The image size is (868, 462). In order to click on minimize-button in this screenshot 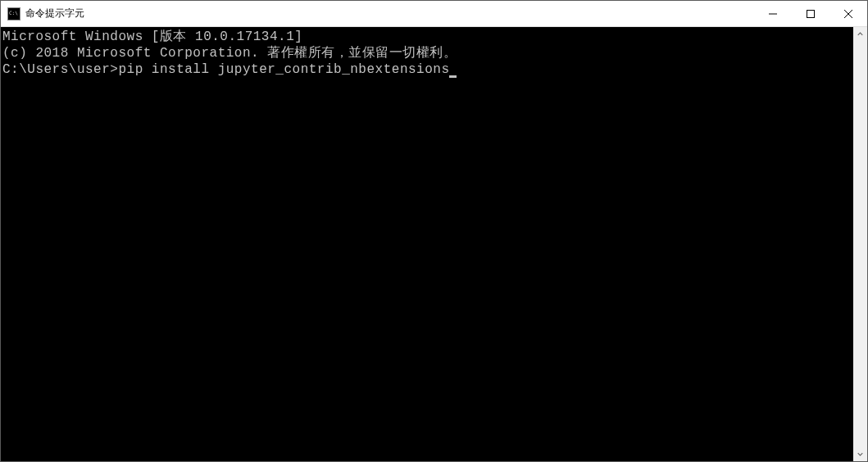, I will do `click(773, 13)`.